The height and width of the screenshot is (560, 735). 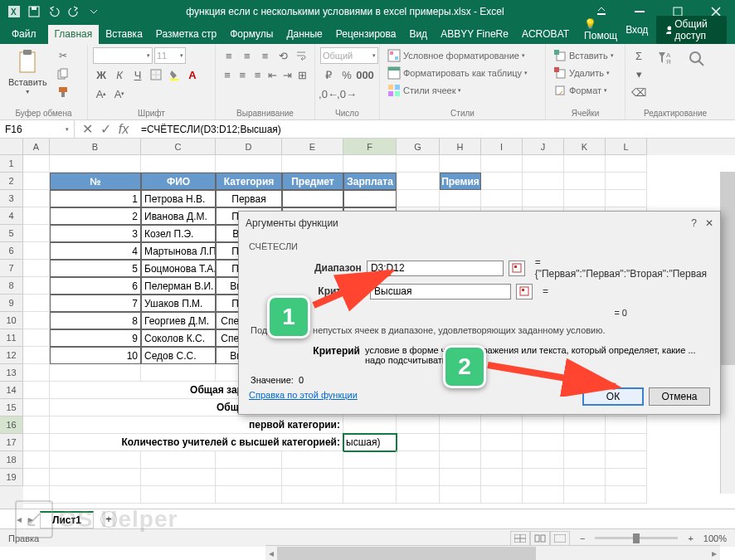 I want to click on increase-font-button: A▴, so click(x=101, y=94).